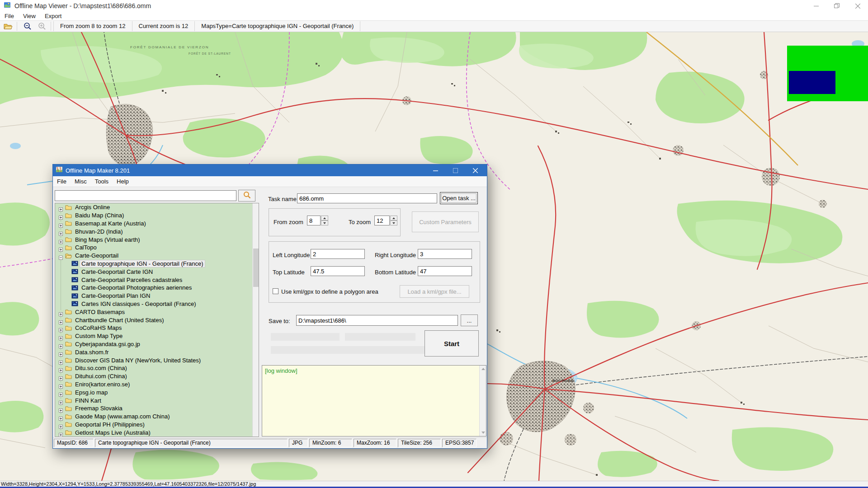 The height and width of the screenshot is (488, 868). What do you see at coordinates (80, 182) in the screenshot?
I see `dialog-menu-misc: Misc` at bounding box center [80, 182].